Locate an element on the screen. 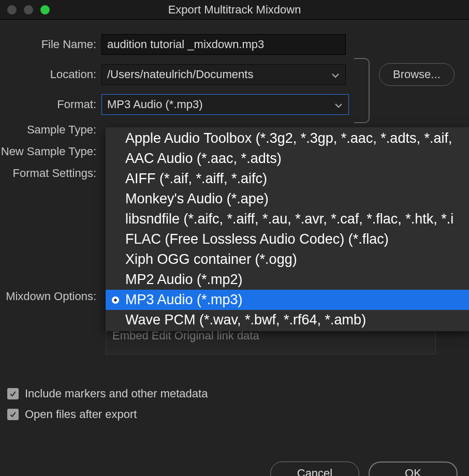  new-sample-type-label: New Sample Type: is located at coordinates (51, 152).